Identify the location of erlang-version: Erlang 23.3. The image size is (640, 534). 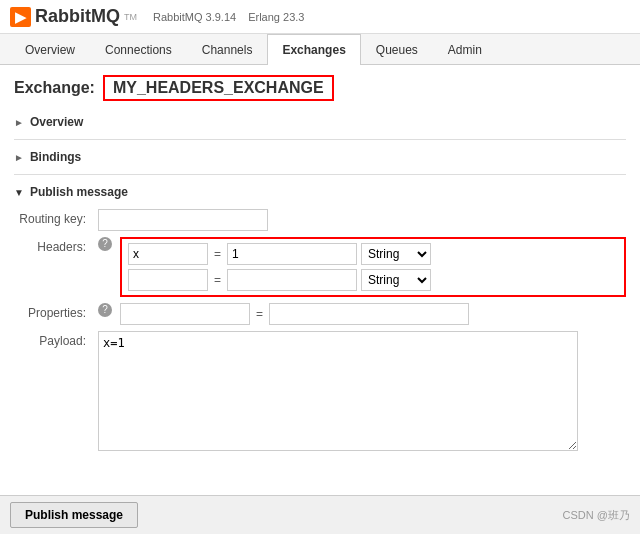
(276, 17).